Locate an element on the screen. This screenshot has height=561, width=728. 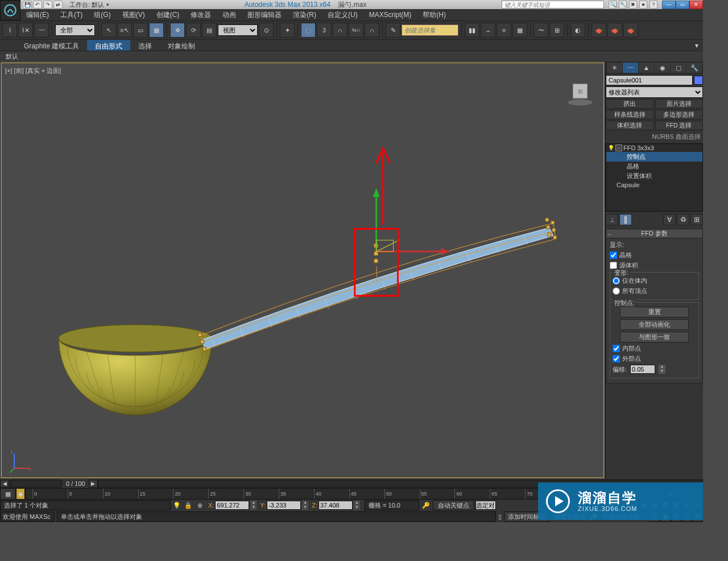
menu-animation: 动画 is located at coordinates (229, 15).